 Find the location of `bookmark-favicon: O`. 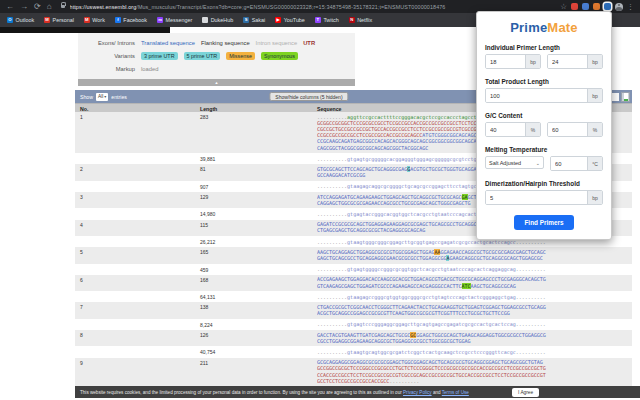

bookmark-favicon: O is located at coordinates (10, 20).